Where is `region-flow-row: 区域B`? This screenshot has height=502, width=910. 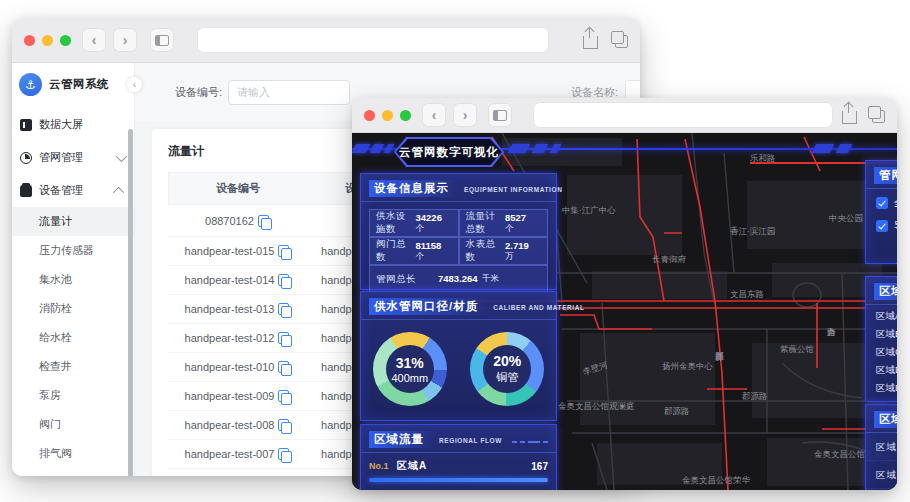
region-flow-row: 区域B is located at coordinates (882, 447).